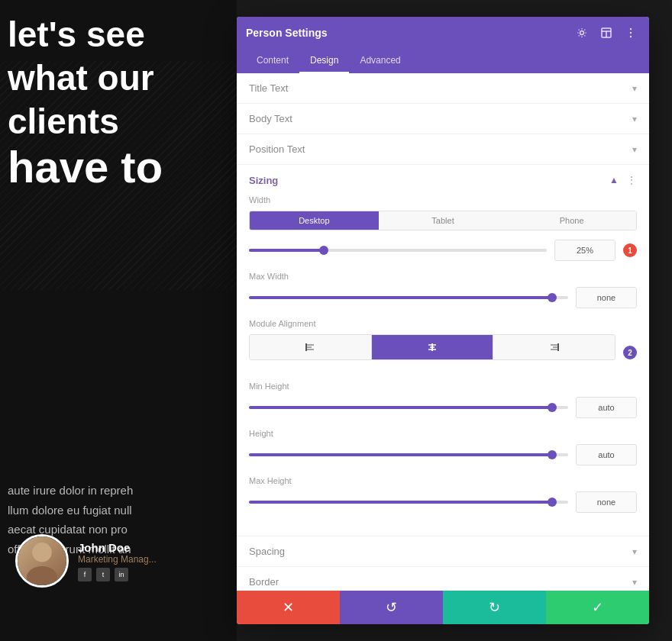 The height and width of the screenshot is (641, 672). I want to click on bg-social-icons: f t in, so click(118, 575).